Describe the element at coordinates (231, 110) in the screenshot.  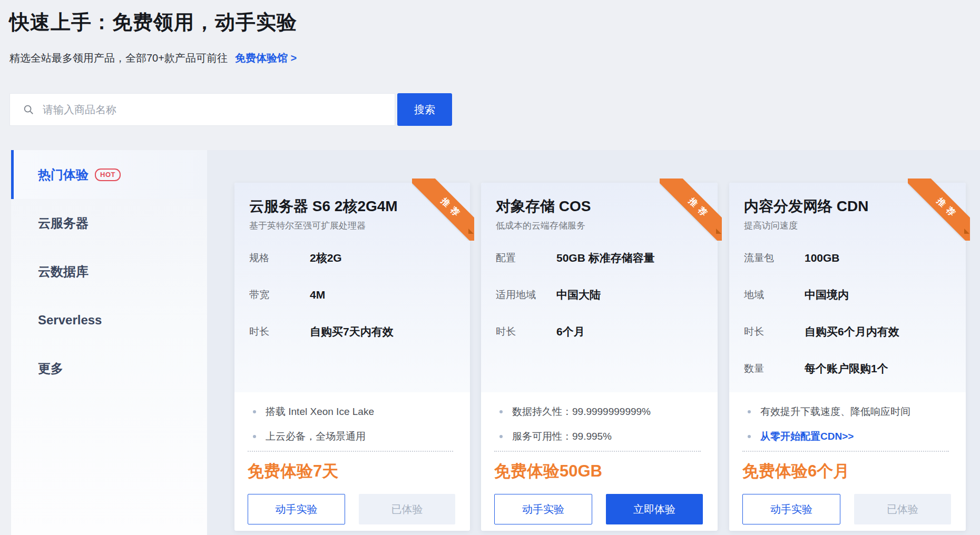
I see `search-bar: 搜索` at that location.